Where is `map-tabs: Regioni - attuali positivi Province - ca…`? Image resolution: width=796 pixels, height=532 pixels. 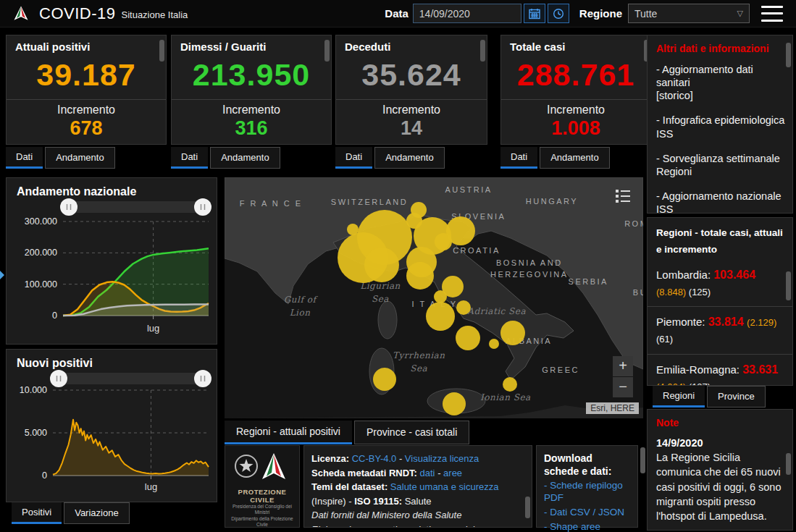
map-tabs: Regioni - attuali positivi Province - ca… is located at coordinates (348, 433).